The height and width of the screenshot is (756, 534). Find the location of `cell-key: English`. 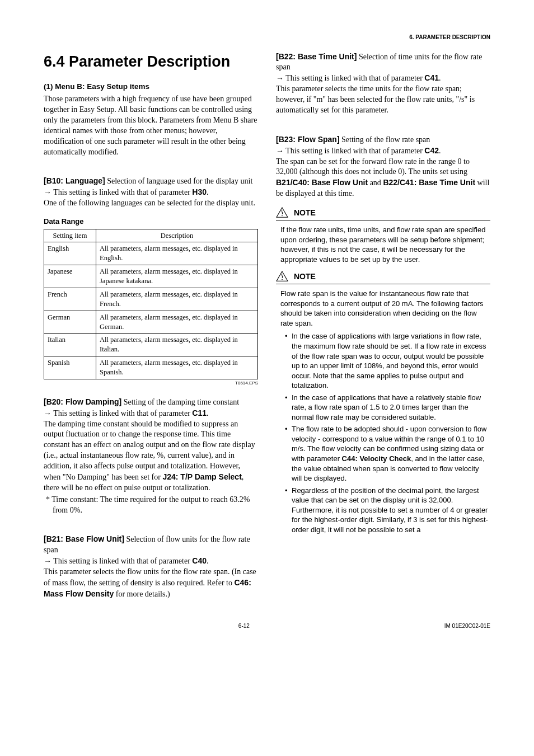

cell-key: English is located at coordinates (71, 254).